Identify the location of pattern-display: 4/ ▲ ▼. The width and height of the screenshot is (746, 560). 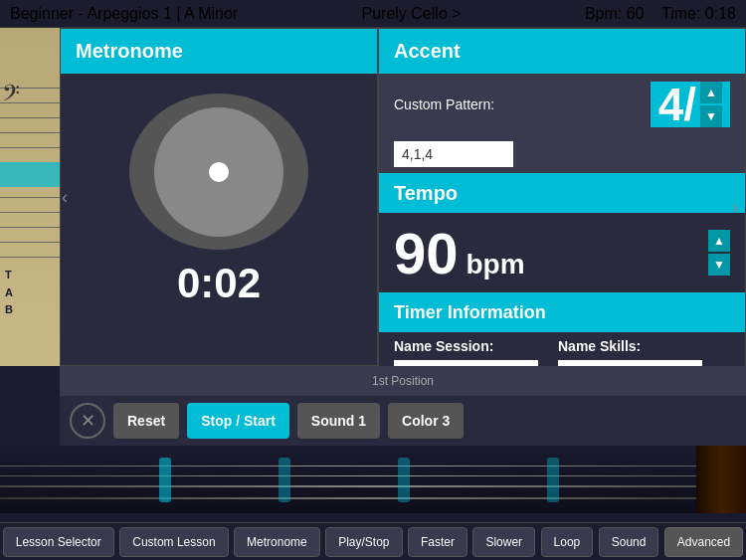
(690, 104).